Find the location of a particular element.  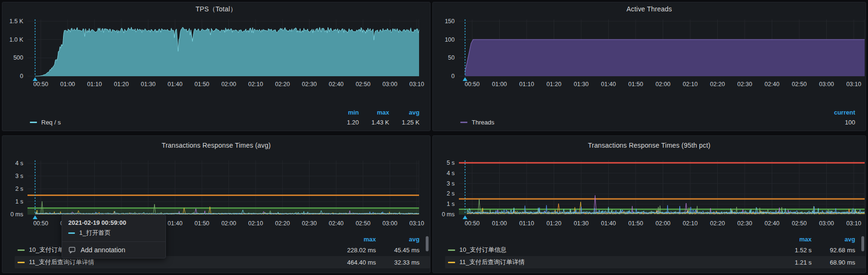

x-tick-label: 01:10 is located at coordinates (527, 223).